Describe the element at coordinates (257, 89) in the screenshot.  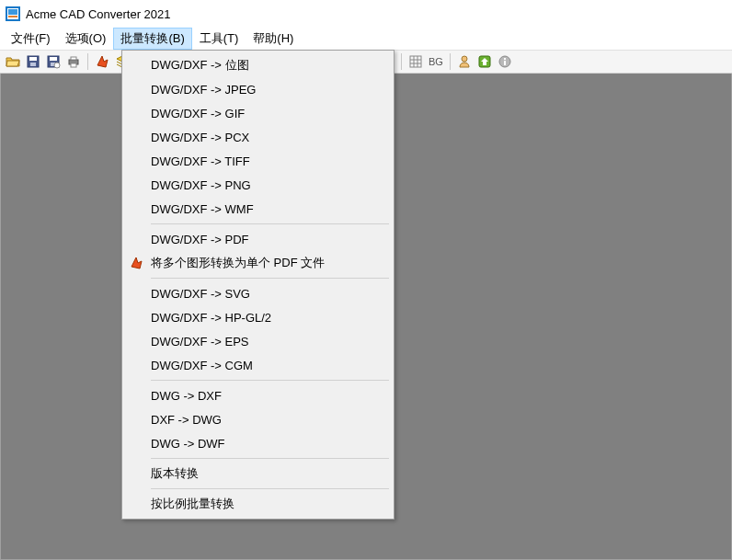
I see `menu-item-dwg-dxf-to-jpeg: DWG/DXF -> JPEG` at that location.